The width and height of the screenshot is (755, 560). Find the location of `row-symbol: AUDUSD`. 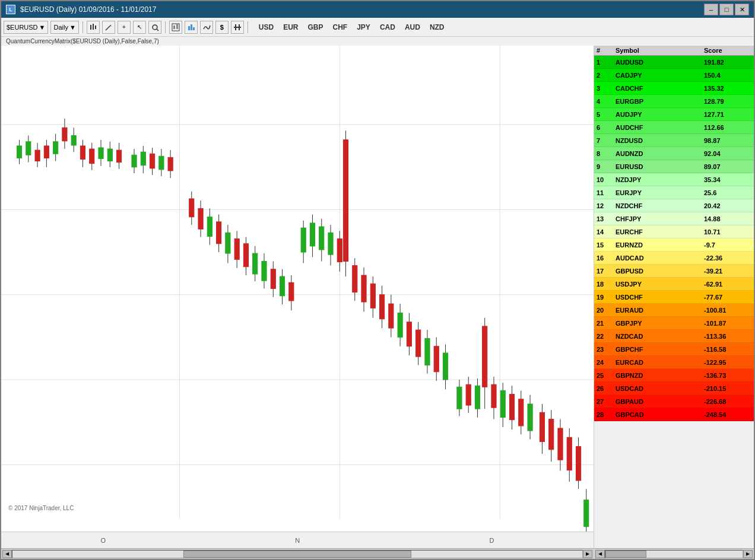

row-symbol: AUDUSD is located at coordinates (660, 62).